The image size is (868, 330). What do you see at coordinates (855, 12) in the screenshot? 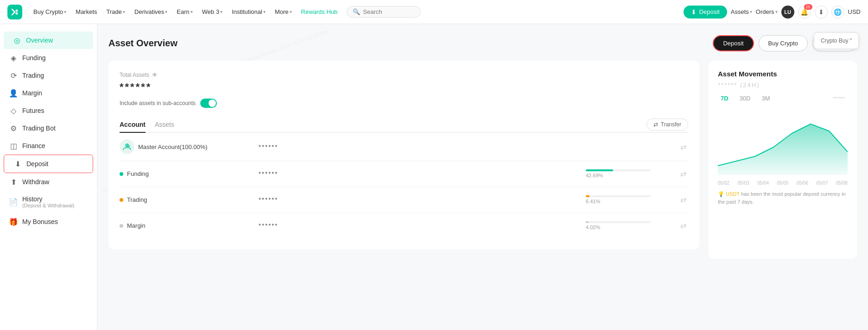
I see `currency-selector: USD` at bounding box center [855, 12].